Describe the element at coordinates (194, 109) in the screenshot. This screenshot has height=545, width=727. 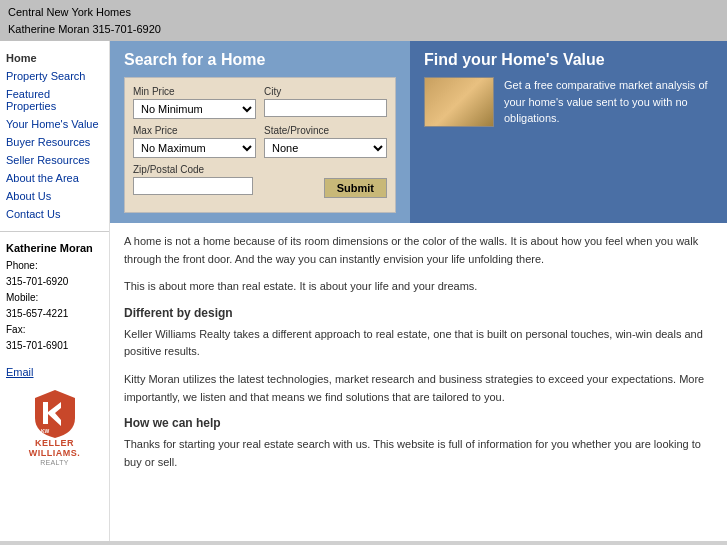
I see `min-price-select: No Minimum $50,000 $100,000 $150,000 $20…` at that location.